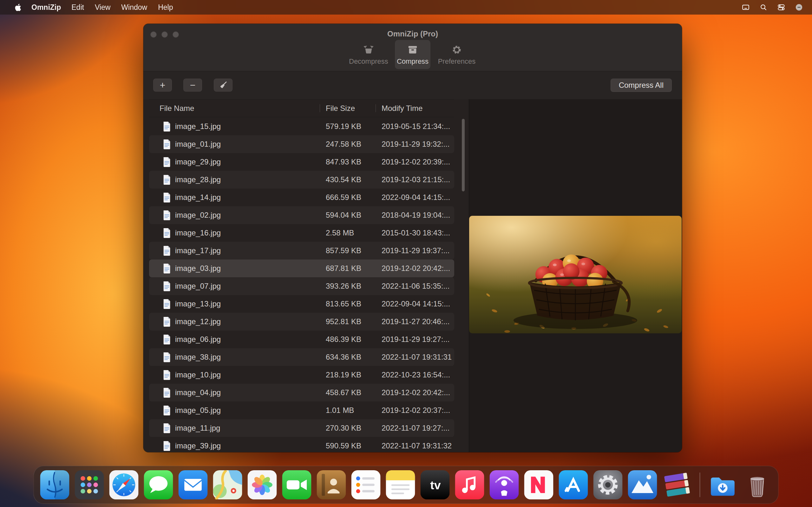 This screenshot has height=507, width=812. Describe the element at coordinates (435, 485) in the screenshot. I see `dock-item-tv: tv` at that location.